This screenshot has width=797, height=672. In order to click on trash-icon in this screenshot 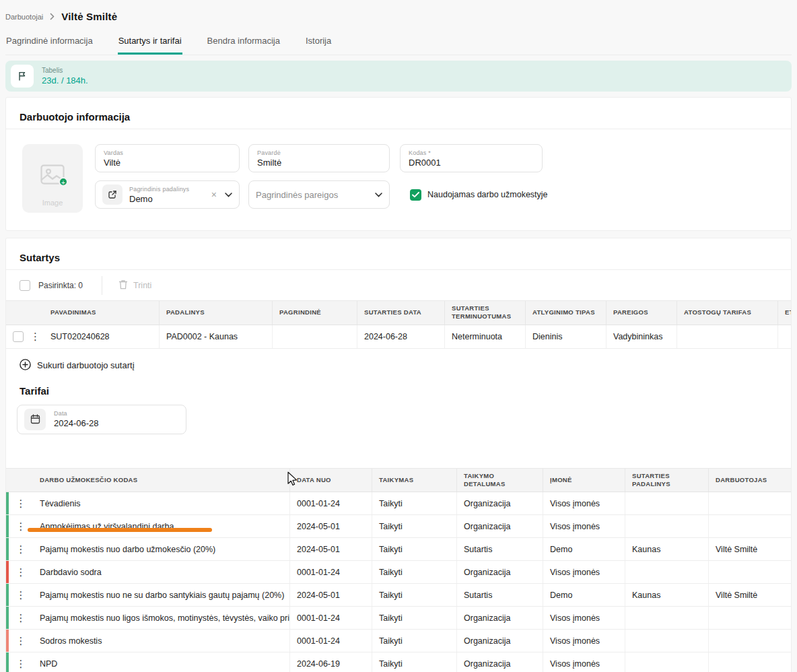, I will do `click(123, 285)`.